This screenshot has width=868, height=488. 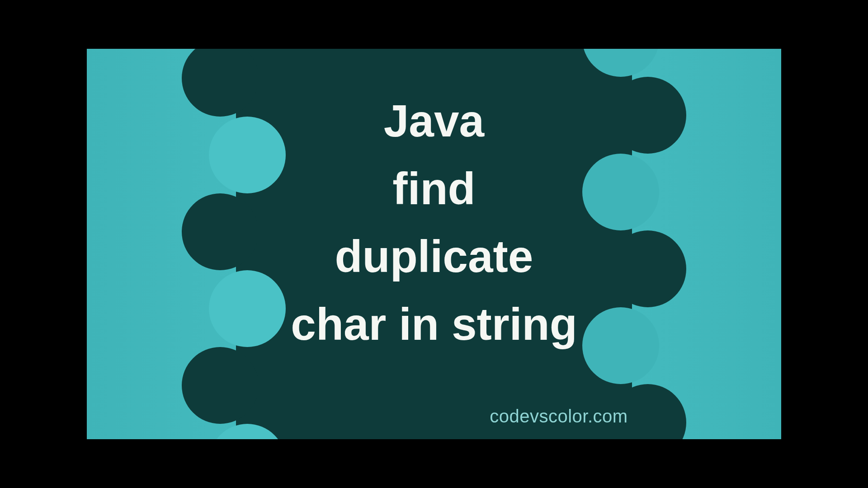 I want to click on title-line: duplicate, so click(x=434, y=256).